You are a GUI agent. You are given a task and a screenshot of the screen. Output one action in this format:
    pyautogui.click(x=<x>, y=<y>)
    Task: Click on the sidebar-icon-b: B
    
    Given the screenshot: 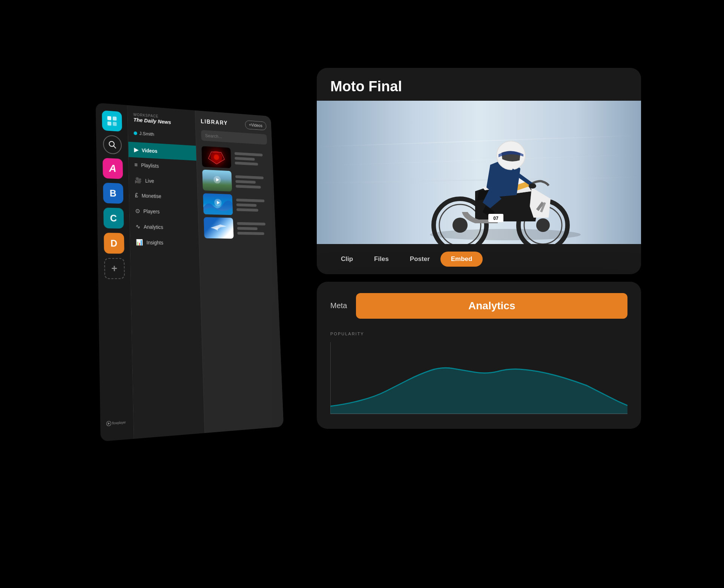 What is the action you would take?
    pyautogui.click(x=113, y=193)
    